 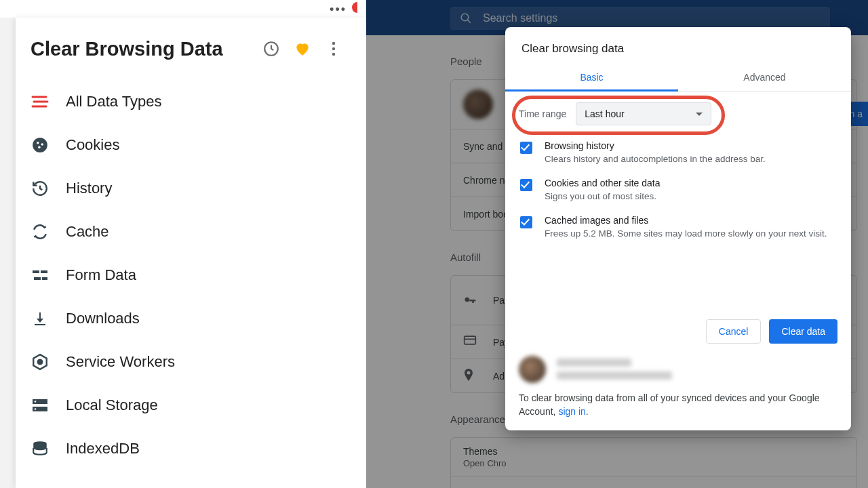 What do you see at coordinates (114, 102) in the screenshot?
I see `item-label: All Data Types` at bounding box center [114, 102].